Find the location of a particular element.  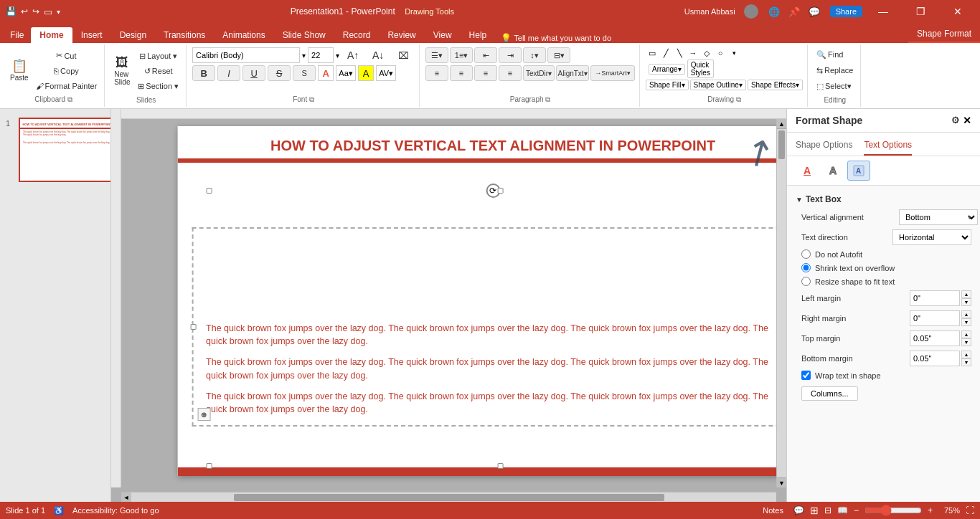

horizontal-scrollbar: ◄ ► is located at coordinates (449, 497).